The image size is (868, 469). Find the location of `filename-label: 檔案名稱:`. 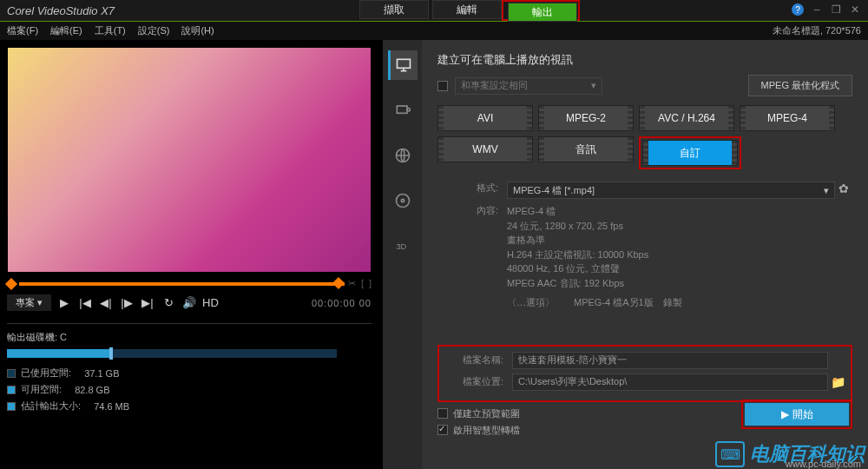

filename-label: 檔案名稱: is located at coordinates (477, 360).